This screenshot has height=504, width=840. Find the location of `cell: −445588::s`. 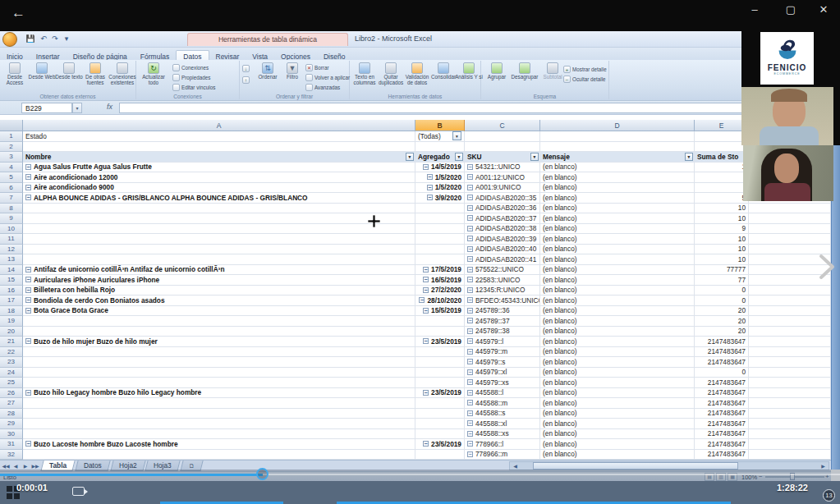

cell: −445588::s is located at coordinates (503, 414).